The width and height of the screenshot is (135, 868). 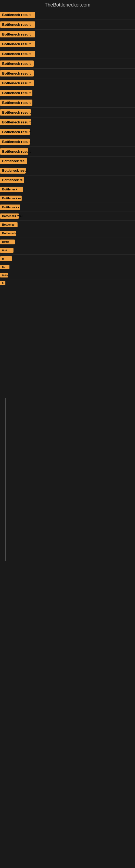 What do you see at coordinates (68, 341) in the screenshot?
I see `empty-space` at bounding box center [68, 341].